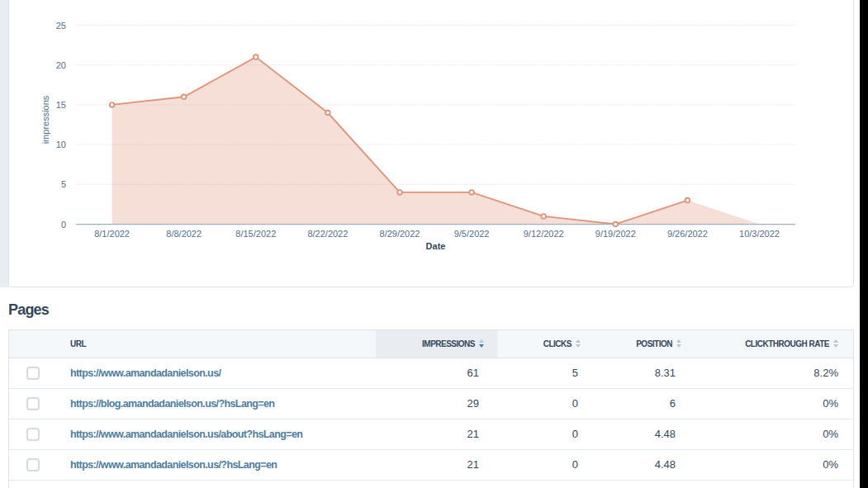  Describe the element at coordinates (61, 145) in the screenshot. I see `svg-text: 10` at that location.